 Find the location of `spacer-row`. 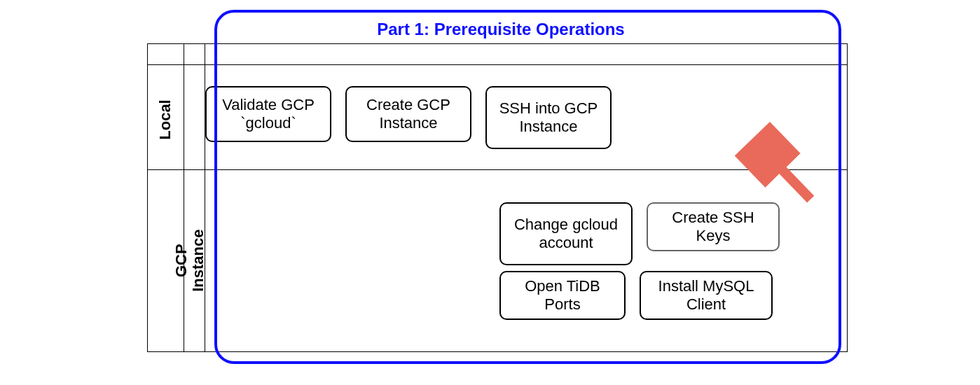

spacer-row is located at coordinates (497, 55).